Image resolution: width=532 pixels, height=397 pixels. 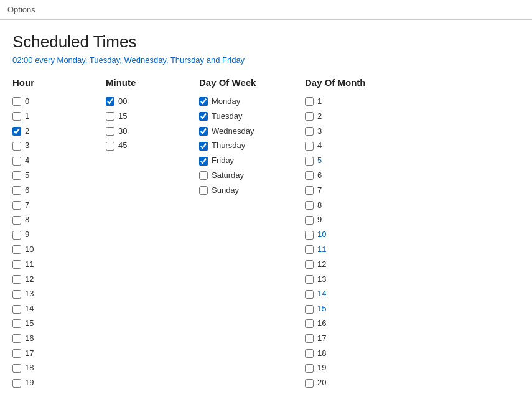 What do you see at coordinates (322, 324) in the screenshot?
I see `dom-label-16: 16` at bounding box center [322, 324].